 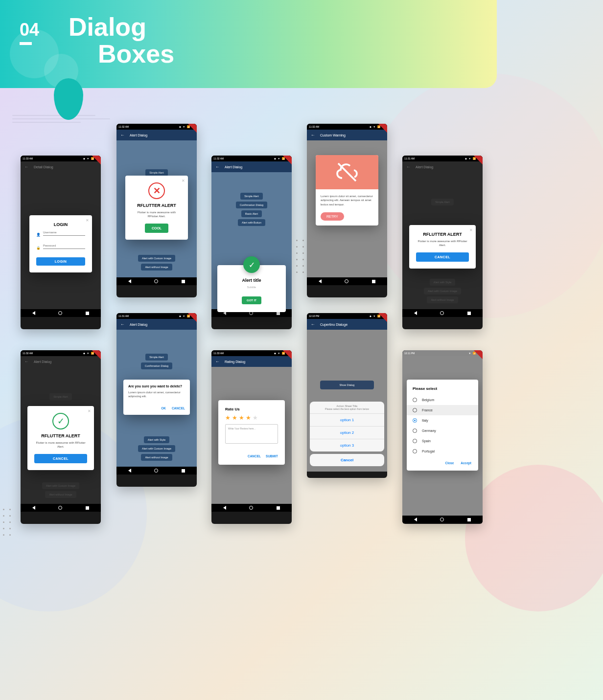 What do you see at coordinates (252, 437) in the screenshot?
I see `phone-rating: 11:33 AM◆ ▼ 📶 🔋 ←Rating Dialog Rate Us ★…` at bounding box center [252, 437].